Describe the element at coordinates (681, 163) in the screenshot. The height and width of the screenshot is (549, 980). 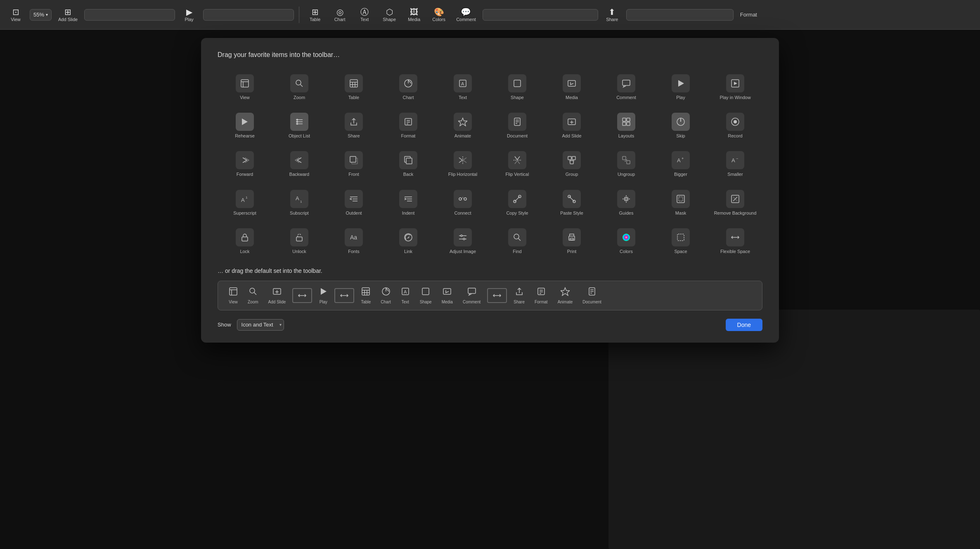
I see `tool-item-bigger: A+Bigger` at that location.